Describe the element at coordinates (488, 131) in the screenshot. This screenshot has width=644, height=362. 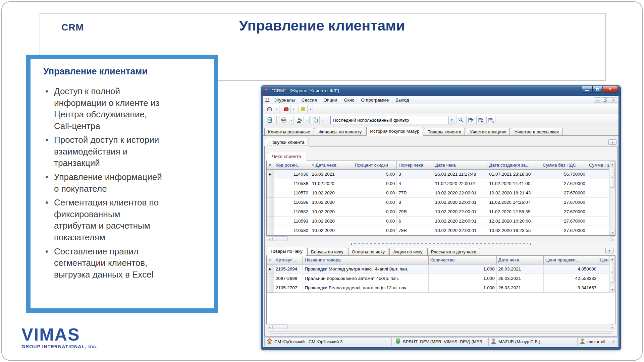
I see `main-tab: Участие в акциях` at that location.